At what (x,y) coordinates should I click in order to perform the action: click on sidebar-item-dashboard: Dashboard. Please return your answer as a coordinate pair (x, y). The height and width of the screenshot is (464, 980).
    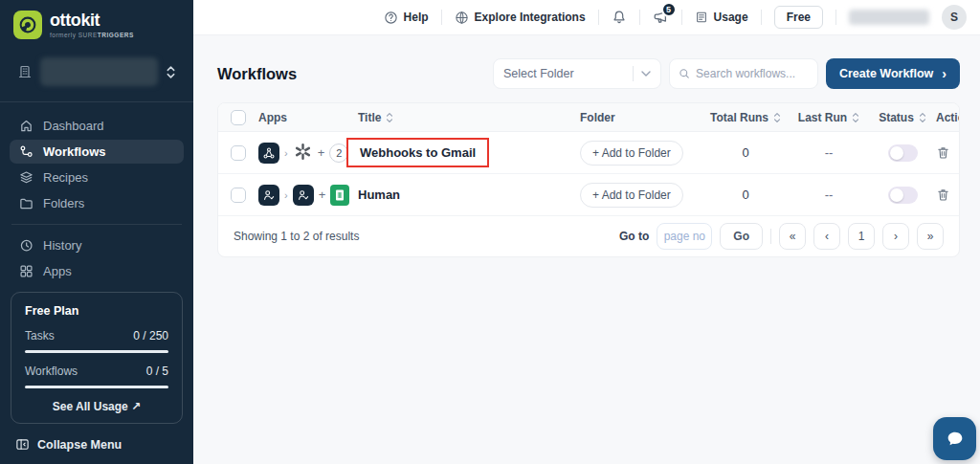
    Looking at the image, I should click on (97, 126).